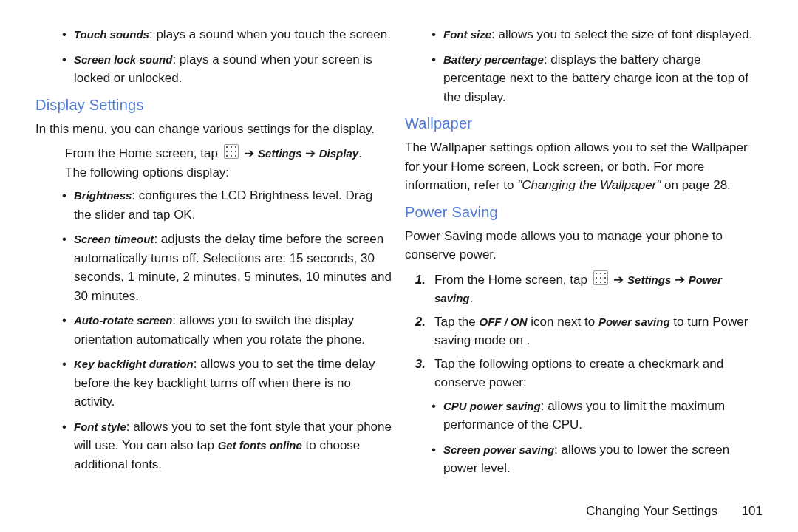 The width and height of the screenshot is (798, 532). Describe the element at coordinates (674, 511) in the screenshot. I see `page-footer: Changing Your Settings 101` at that location.